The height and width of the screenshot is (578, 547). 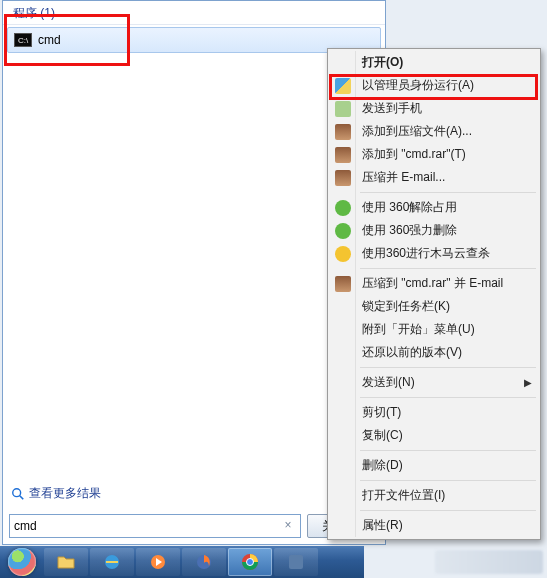 I want to click on search-icon, so click(x=18, y=494).